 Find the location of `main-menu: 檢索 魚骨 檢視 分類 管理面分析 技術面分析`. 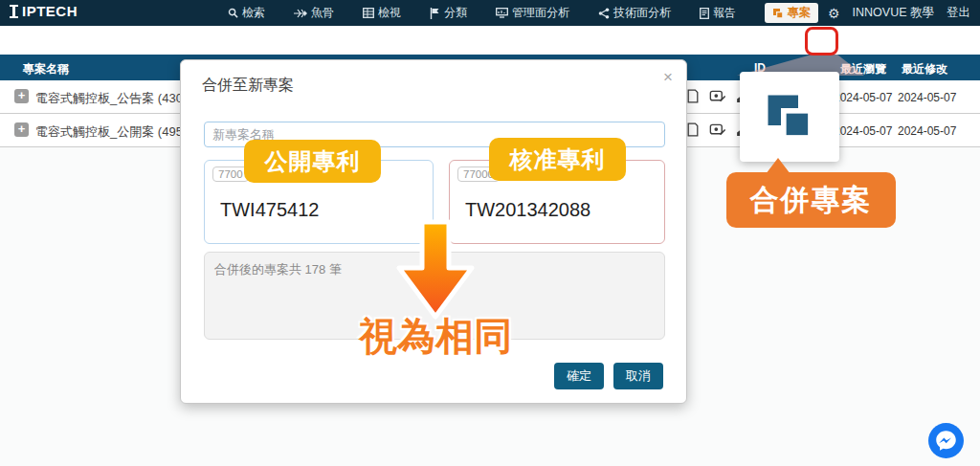

main-menu: 檢索 魚骨 檢視 分類 管理面分析 技術面分析 is located at coordinates (523, 13).